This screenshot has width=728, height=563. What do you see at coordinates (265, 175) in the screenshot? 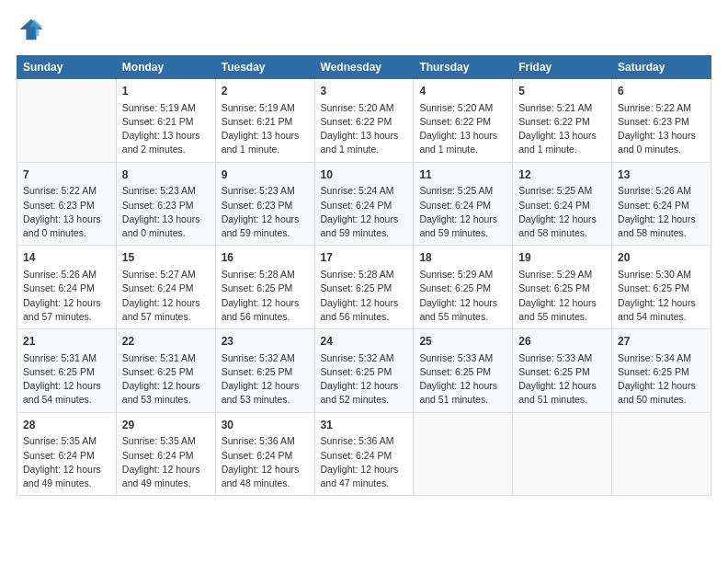
I see `day-number: 9` at bounding box center [265, 175].